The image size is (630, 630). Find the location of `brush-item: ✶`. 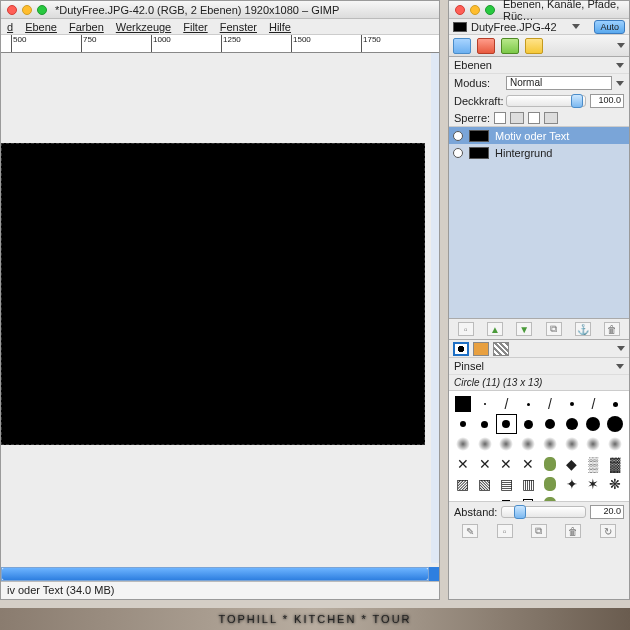

brush-item: ✶ is located at coordinates (594, 484).